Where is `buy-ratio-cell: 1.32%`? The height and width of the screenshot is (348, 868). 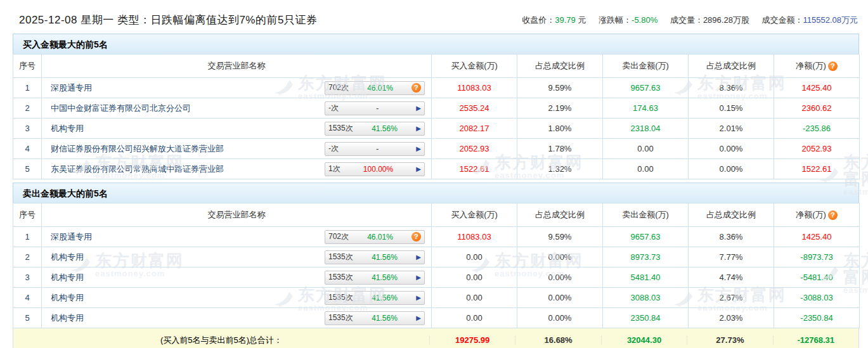
buy-ratio-cell: 1.32% is located at coordinates (560, 169).